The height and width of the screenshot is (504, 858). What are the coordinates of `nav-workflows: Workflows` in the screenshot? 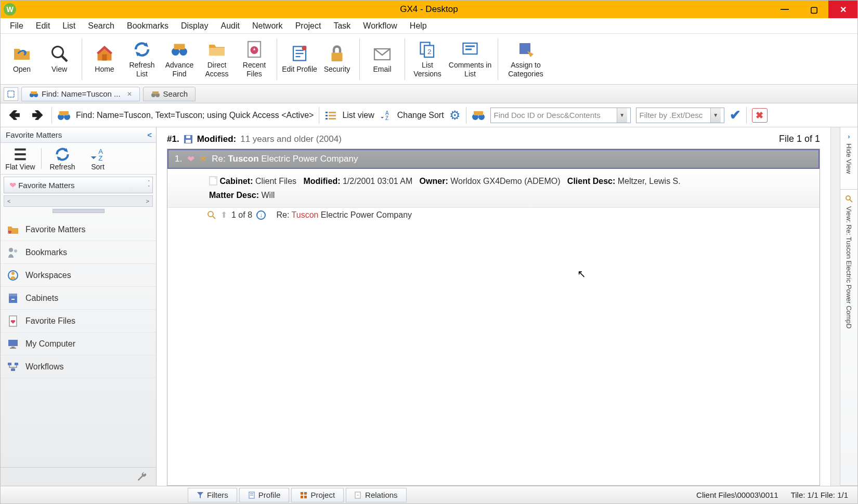 It's located at (78, 367).